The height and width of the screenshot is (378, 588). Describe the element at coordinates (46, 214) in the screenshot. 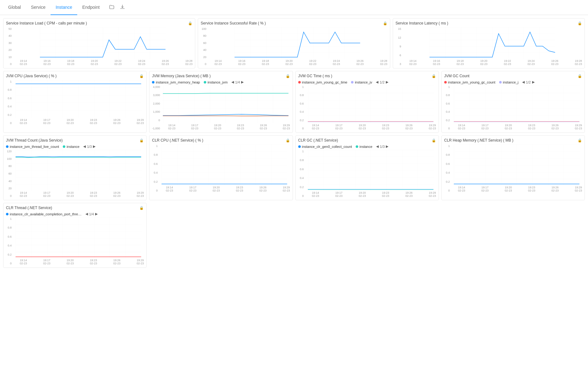

I see `legend-label: instance_clr_available_completion_port_t…` at that location.